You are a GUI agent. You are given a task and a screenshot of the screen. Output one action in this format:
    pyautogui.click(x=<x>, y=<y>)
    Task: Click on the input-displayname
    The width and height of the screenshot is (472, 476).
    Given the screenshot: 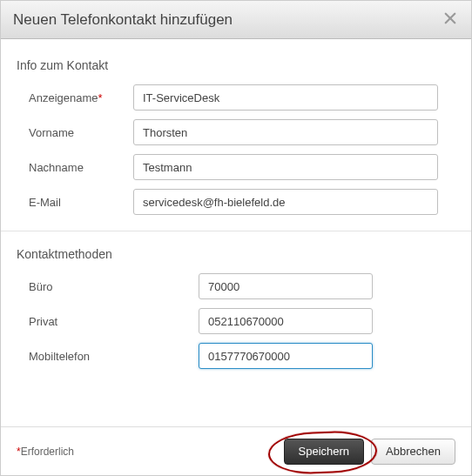 What is the action you would take?
    pyautogui.click(x=286, y=97)
    